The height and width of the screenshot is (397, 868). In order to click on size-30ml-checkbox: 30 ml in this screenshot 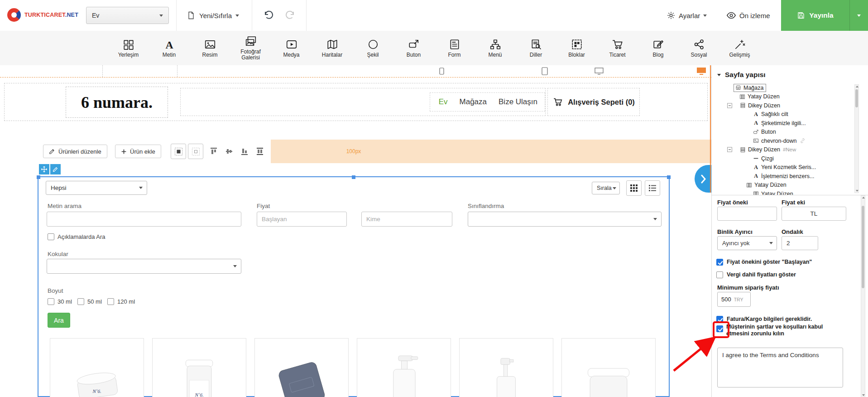, I will do `click(60, 302)`.